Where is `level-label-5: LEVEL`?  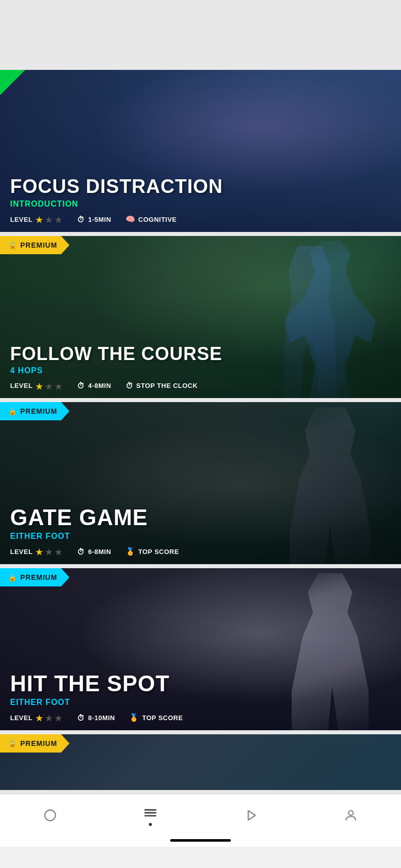 level-label-5: LEVEL is located at coordinates (21, 718).